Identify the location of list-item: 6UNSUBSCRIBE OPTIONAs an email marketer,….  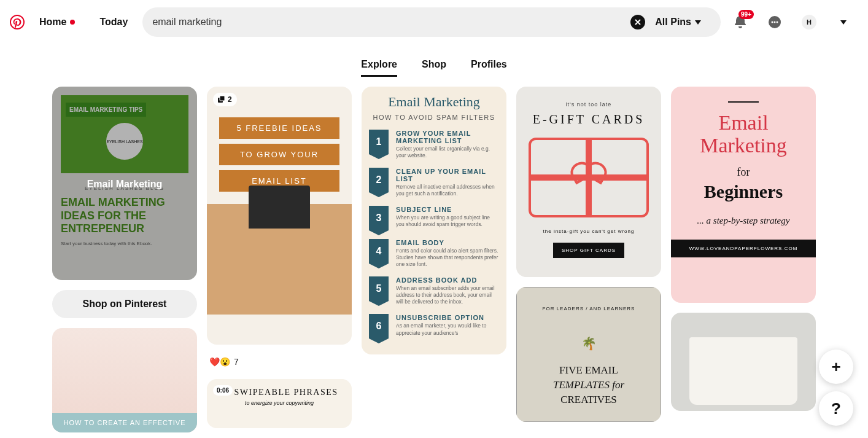
(434, 326).